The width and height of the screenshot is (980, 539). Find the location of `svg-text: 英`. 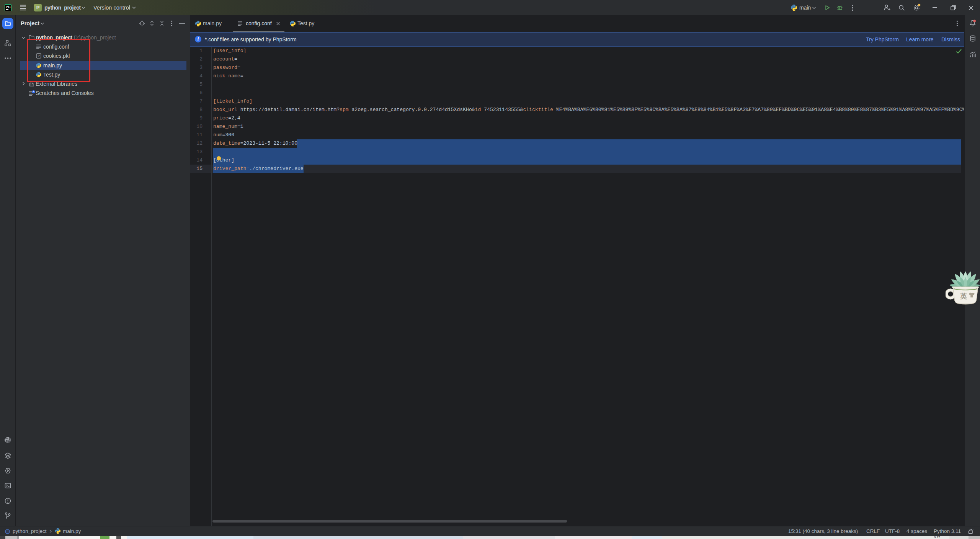

svg-text: 英 is located at coordinates (964, 296).